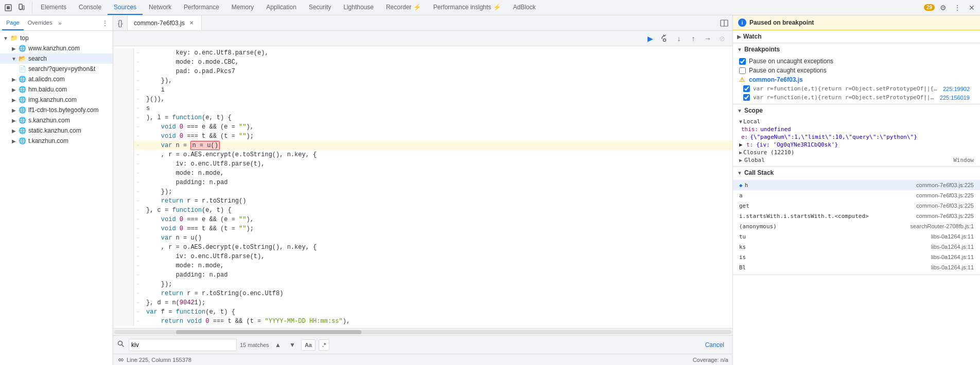 This screenshot has width=980, height=365. I want to click on deactivate-breakpoints-button: ⊘, so click(722, 39).